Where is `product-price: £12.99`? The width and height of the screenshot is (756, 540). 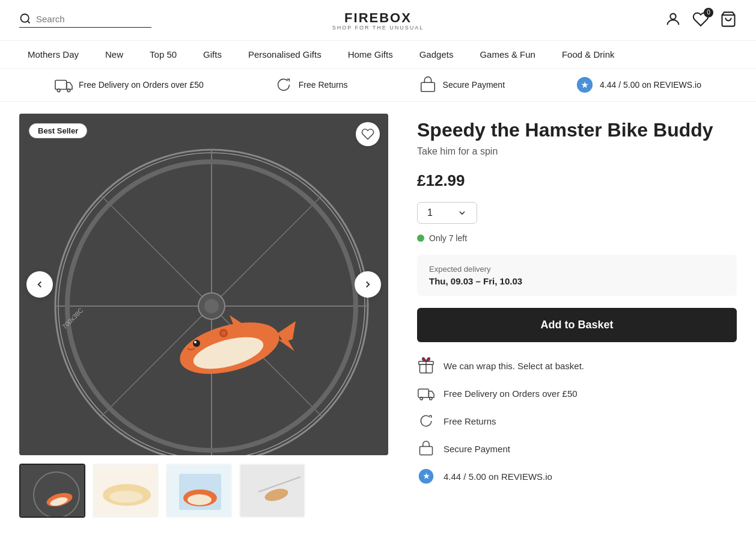
product-price: £12.99 is located at coordinates (577, 180).